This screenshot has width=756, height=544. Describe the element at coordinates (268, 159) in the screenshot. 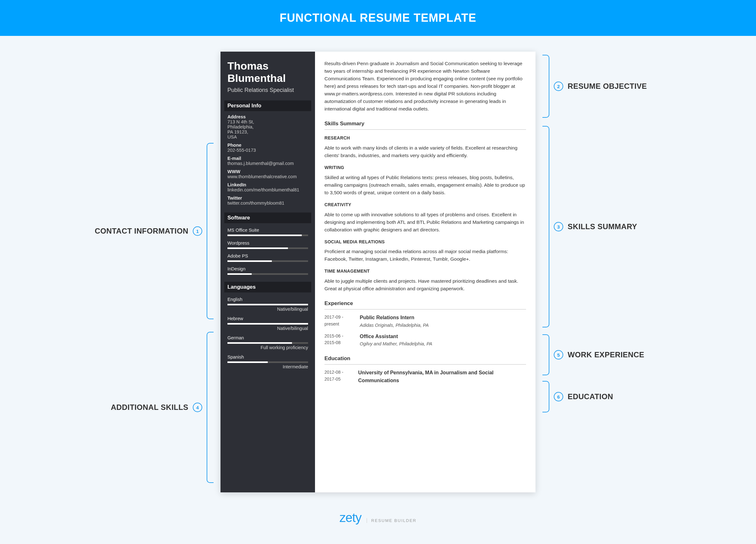

I see `email-label: E-mail` at that location.